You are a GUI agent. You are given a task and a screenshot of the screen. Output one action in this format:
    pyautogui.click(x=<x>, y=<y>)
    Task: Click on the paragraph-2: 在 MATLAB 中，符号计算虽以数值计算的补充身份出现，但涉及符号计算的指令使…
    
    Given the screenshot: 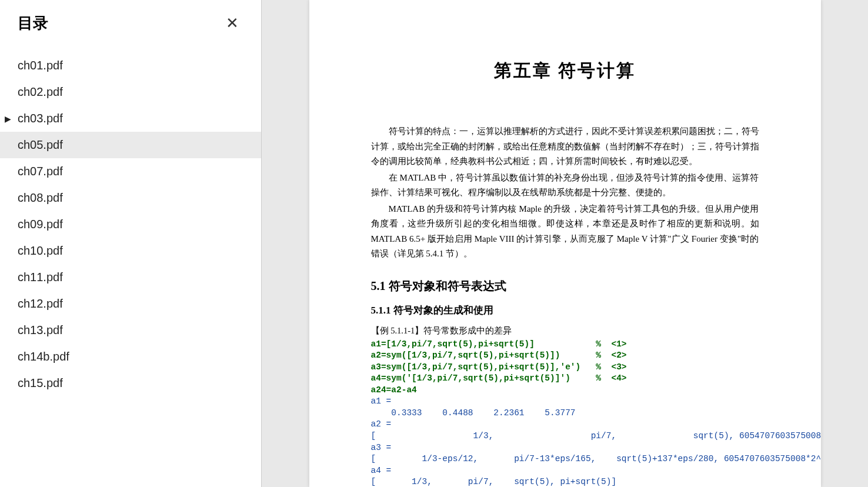 What is the action you would take?
    pyautogui.click(x=565, y=186)
    